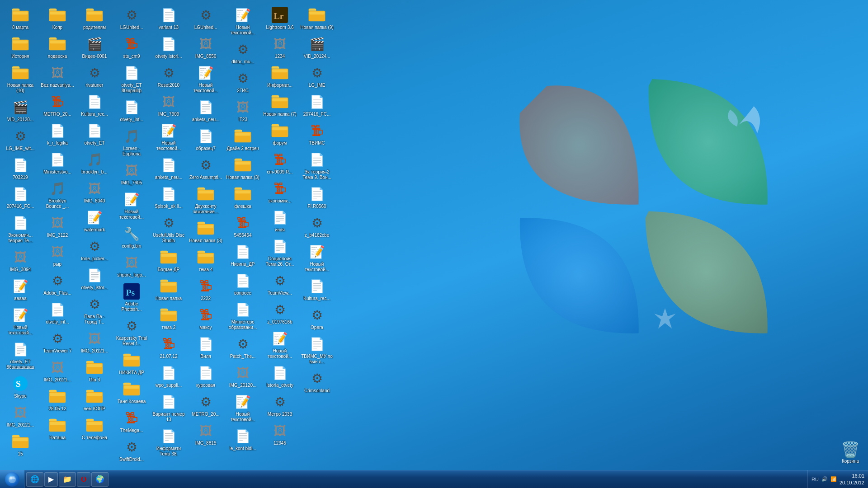 Image resolution: width=868 pixels, height=488 pixels. I want to click on taskbar-opera: O, so click(84, 479).